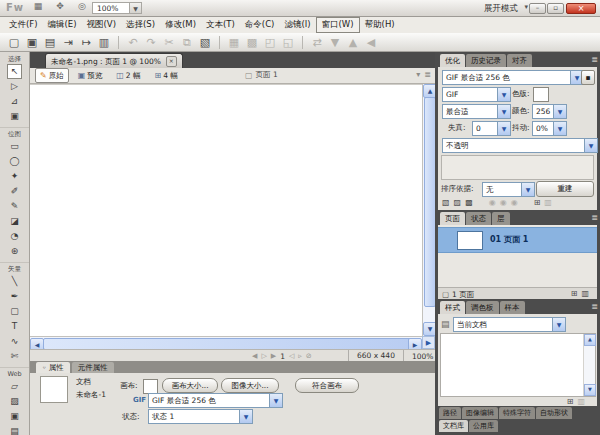  Describe the element at coordinates (270, 42) in the screenshot. I see `bring-front-icon: ◰` at that location.